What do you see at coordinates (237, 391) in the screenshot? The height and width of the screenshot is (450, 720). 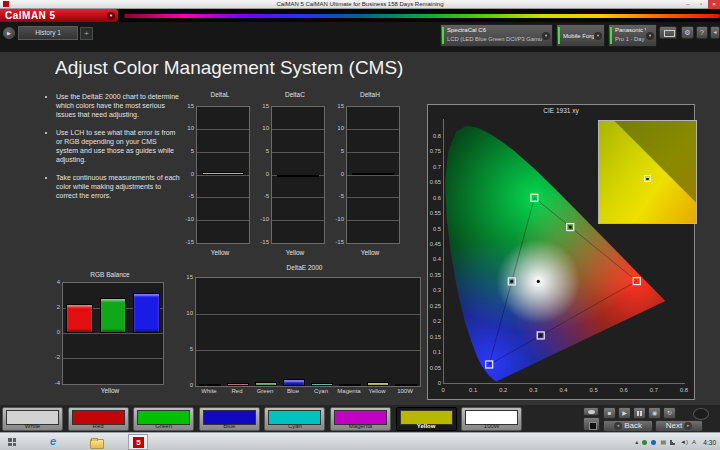 I see `category-label: Red` at bounding box center [237, 391].